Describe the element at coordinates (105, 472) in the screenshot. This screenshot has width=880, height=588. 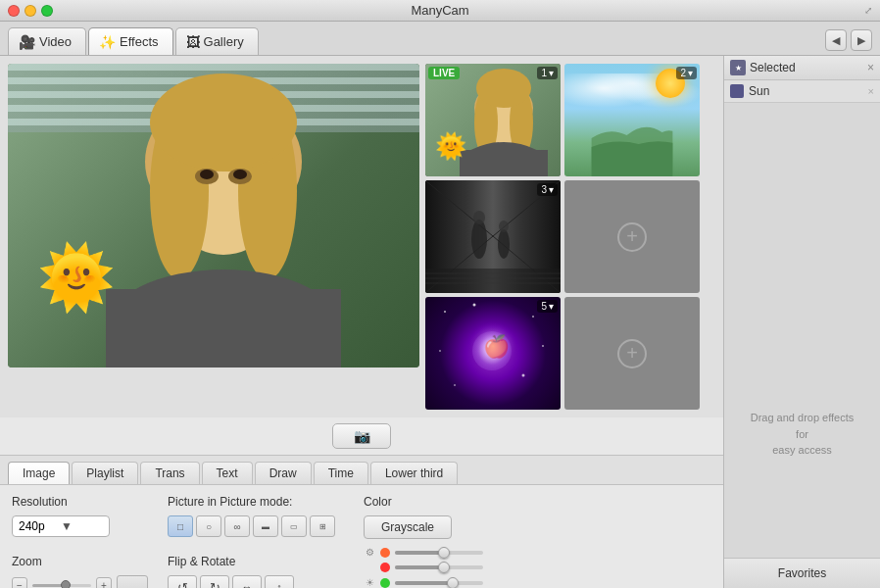
I see `subtab-playlist: Playlist` at that location.